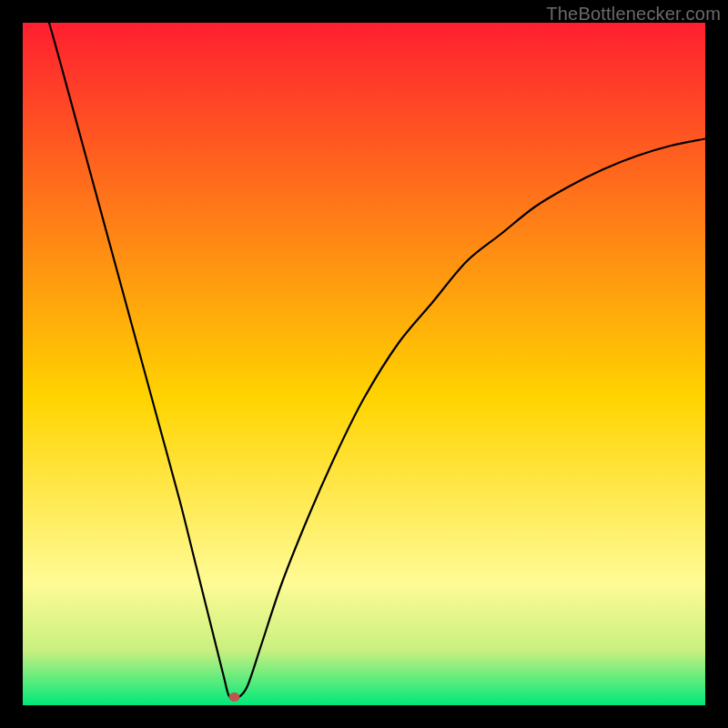 This screenshot has width=728, height=728. What do you see at coordinates (235, 697) in the screenshot?
I see `optimum-marker` at bounding box center [235, 697].